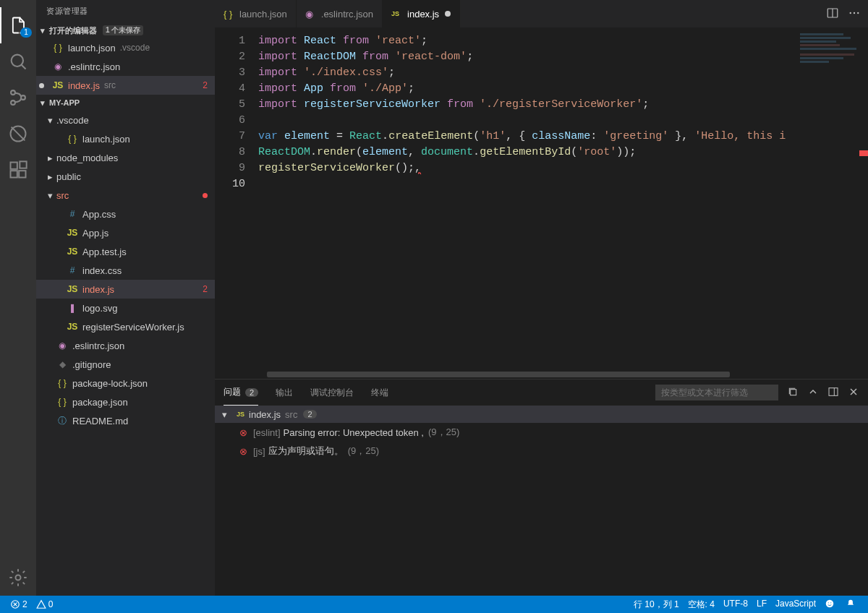 Image resolution: width=868 pixels, height=613 pixels. What do you see at coordinates (126, 30) in the screenshot?
I see `section-open-editors: ▾ 打开的编辑器 1 个未保存` at bounding box center [126, 30].